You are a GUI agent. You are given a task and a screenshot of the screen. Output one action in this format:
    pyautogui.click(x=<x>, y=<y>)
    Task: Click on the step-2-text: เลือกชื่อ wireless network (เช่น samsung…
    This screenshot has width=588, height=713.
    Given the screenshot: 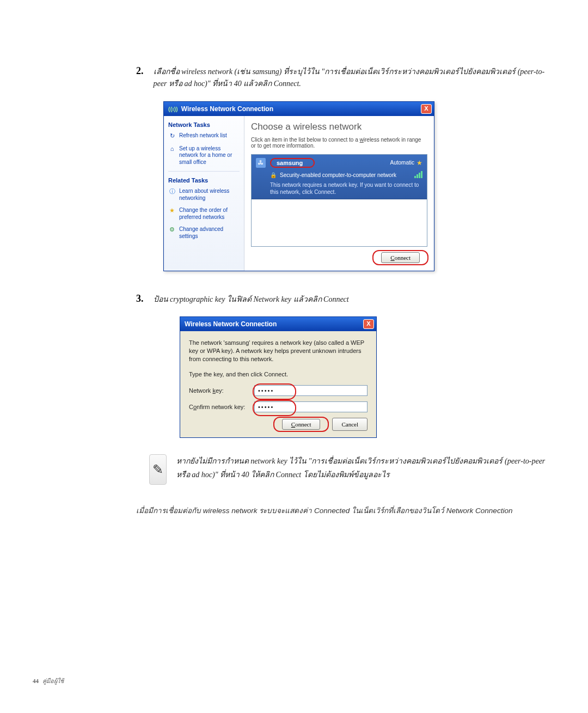 What is the action you would take?
    pyautogui.click(x=355, y=78)
    